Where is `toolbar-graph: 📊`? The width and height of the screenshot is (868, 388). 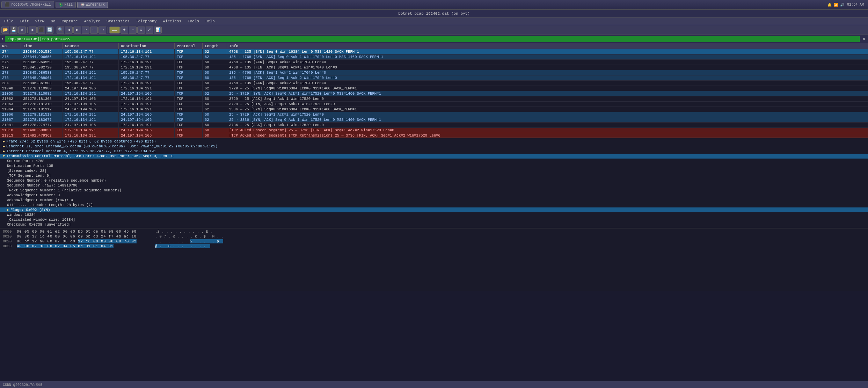
toolbar-graph: 📊 is located at coordinates (158, 30).